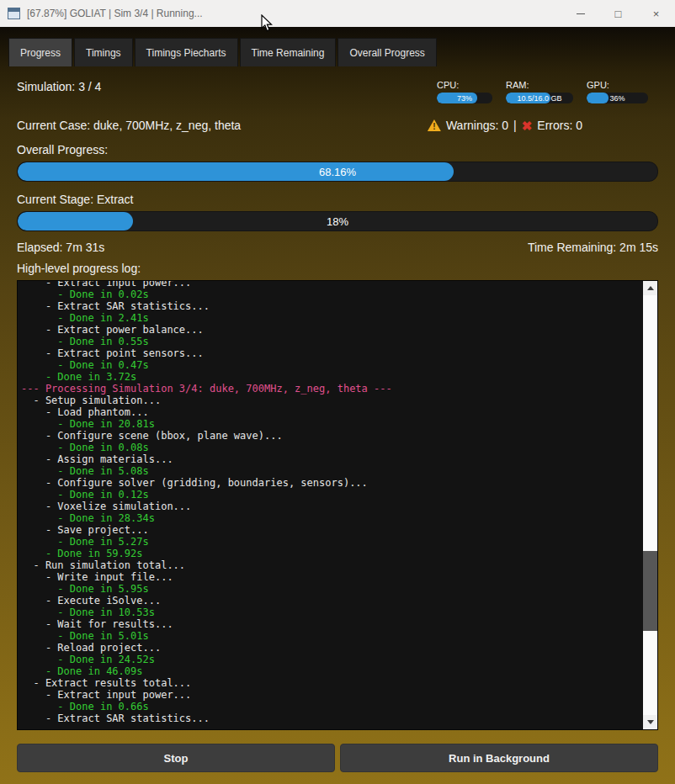  Describe the element at coordinates (332, 683) in the screenshot. I see `log-line: - Extract results total...` at that location.